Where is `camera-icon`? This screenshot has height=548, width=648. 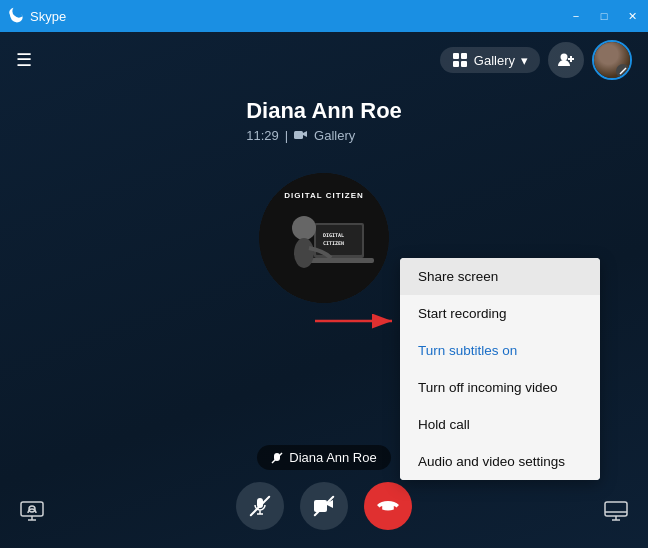
camera-icon is located at coordinates (301, 136).